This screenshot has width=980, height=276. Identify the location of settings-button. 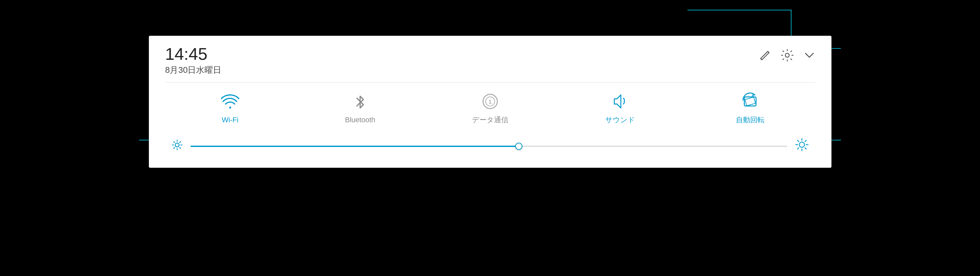
(787, 55).